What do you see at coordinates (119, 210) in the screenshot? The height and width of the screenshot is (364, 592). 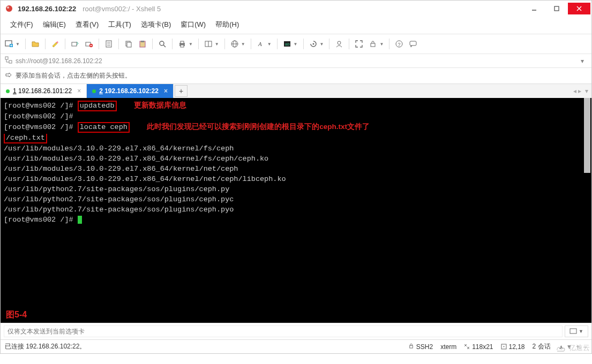 I see `terminal-line: /usr/lib/python2.7/site-packages/sos/plu…` at bounding box center [119, 210].